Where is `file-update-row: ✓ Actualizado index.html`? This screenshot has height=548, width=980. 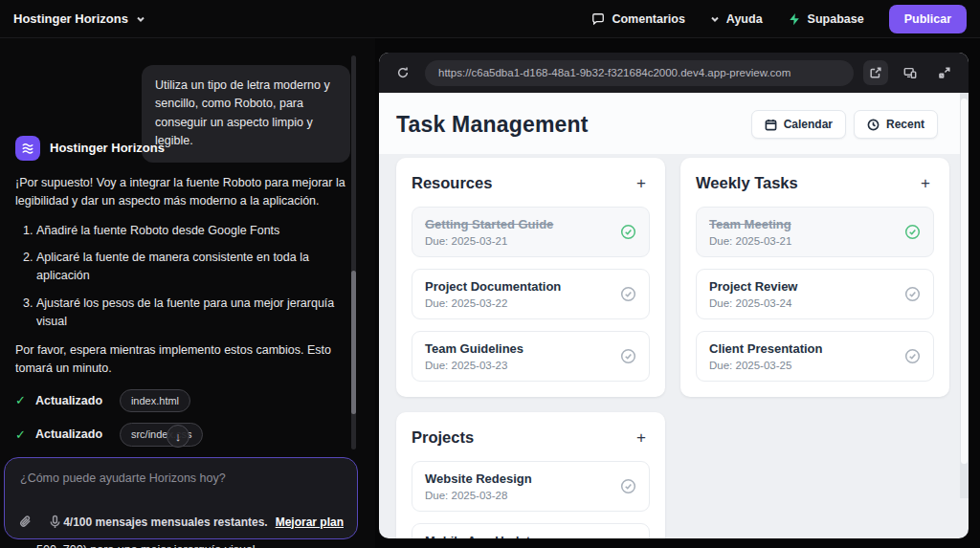
file-update-row: ✓ Actualizado index.html is located at coordinates (181, 402).